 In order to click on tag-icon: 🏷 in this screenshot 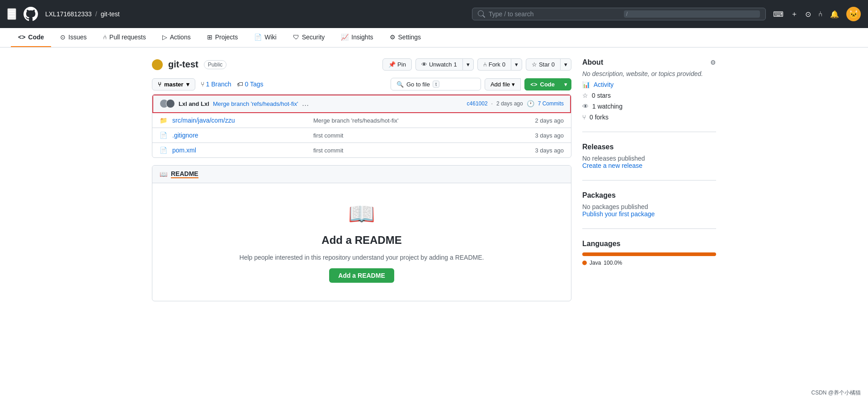, I will do `click(240, 84)`.